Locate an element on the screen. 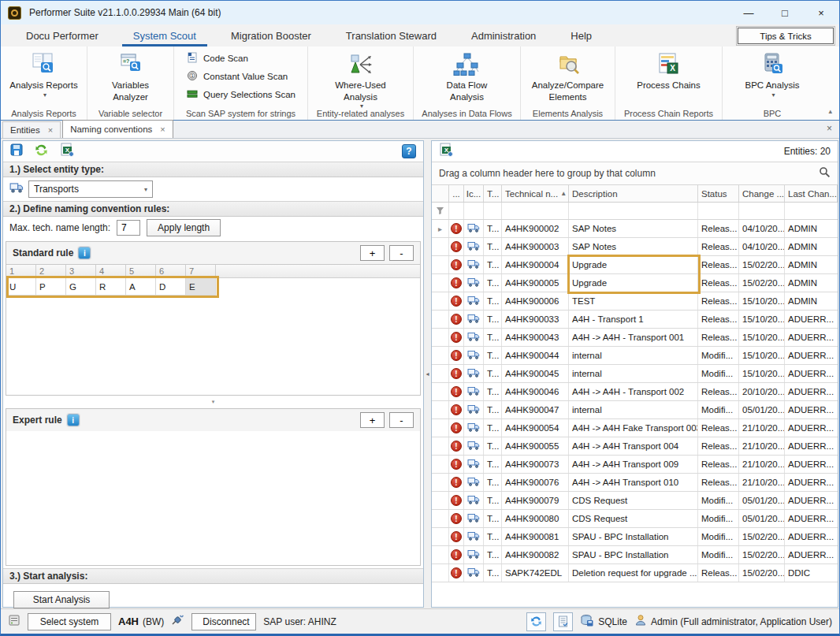 The height and width of the screenshot is (636, 840). where-used-analysis-button: Where-Used Analysis ▾ is located at coordinates (361, 81).